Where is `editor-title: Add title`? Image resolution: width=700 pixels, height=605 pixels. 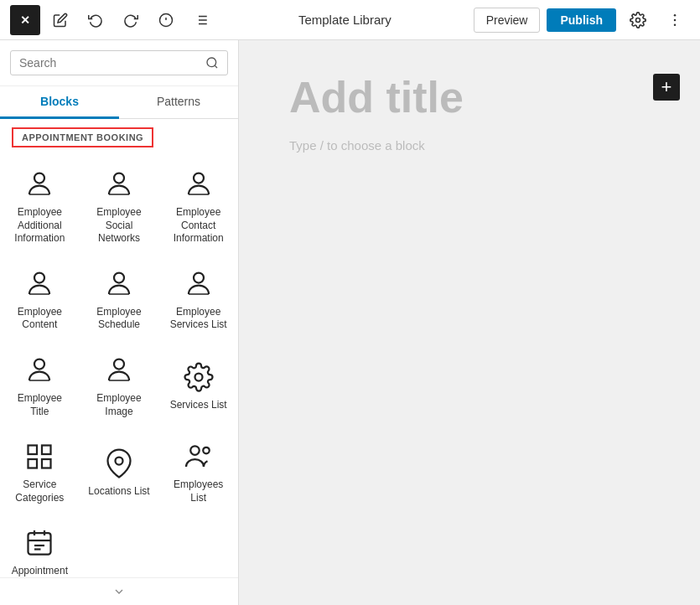
editor-title: Add title is located at coordinates (469, 97).